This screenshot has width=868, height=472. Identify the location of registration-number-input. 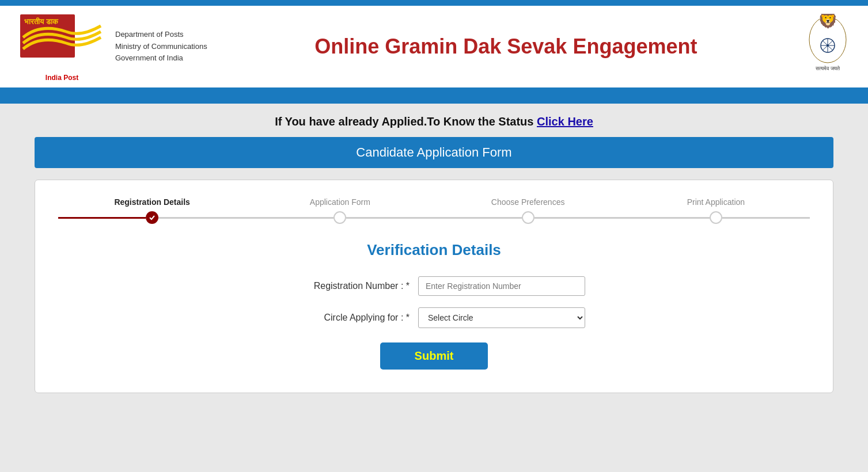
(502, 286).